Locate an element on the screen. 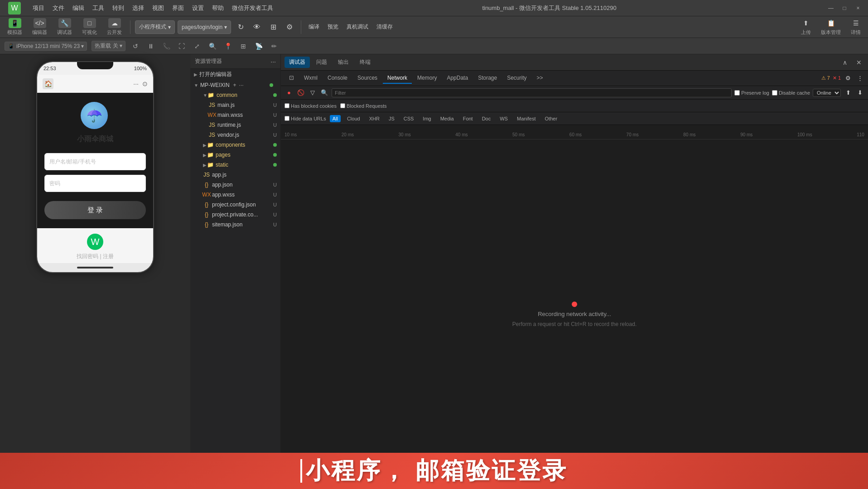 This screenshot has height=489, width=868. preserve-log-checkbox is located at coordinates (737, 93).